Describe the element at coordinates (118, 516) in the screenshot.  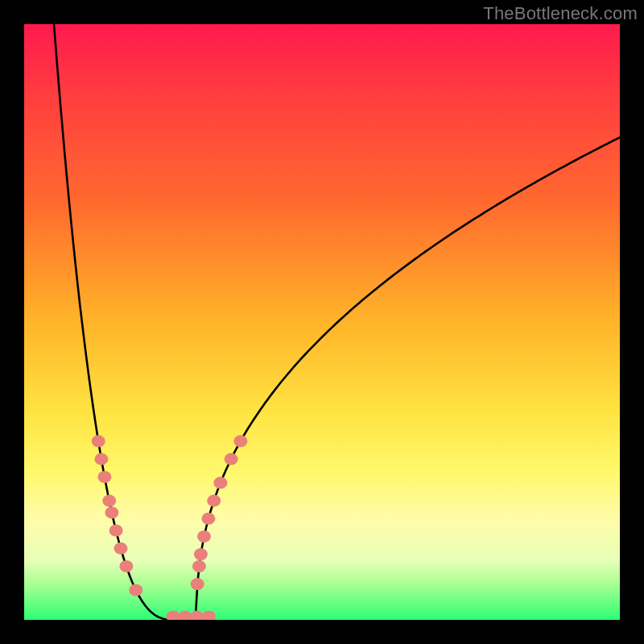
I see `left-dot-cluster` at that location.